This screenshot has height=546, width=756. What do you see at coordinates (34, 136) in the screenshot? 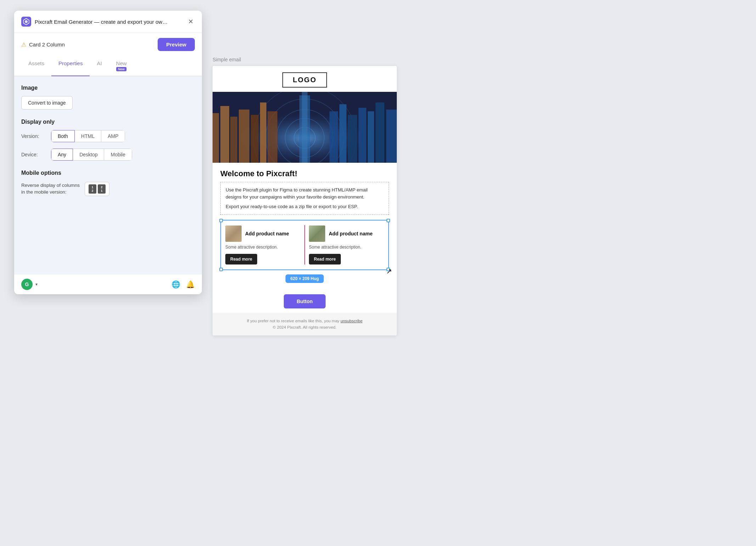
I see `version-label: Version:` at bounding box center [34, 136].